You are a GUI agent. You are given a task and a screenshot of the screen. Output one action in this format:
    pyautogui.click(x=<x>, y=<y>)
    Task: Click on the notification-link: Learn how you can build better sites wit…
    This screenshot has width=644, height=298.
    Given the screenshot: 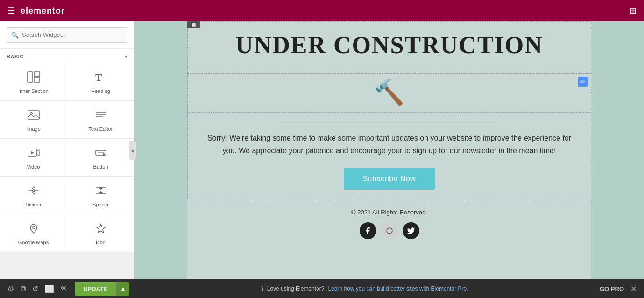 What is the action you would take?
    pyautogui.click(x=398, y=289)
    